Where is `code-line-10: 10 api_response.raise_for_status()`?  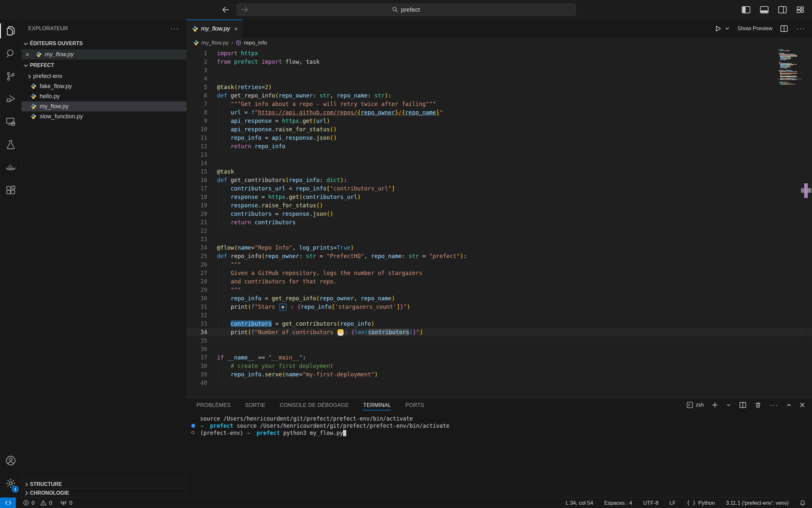 code-line-10: 10 api_response.raise_for_status() is located at coordinates (499, 129).